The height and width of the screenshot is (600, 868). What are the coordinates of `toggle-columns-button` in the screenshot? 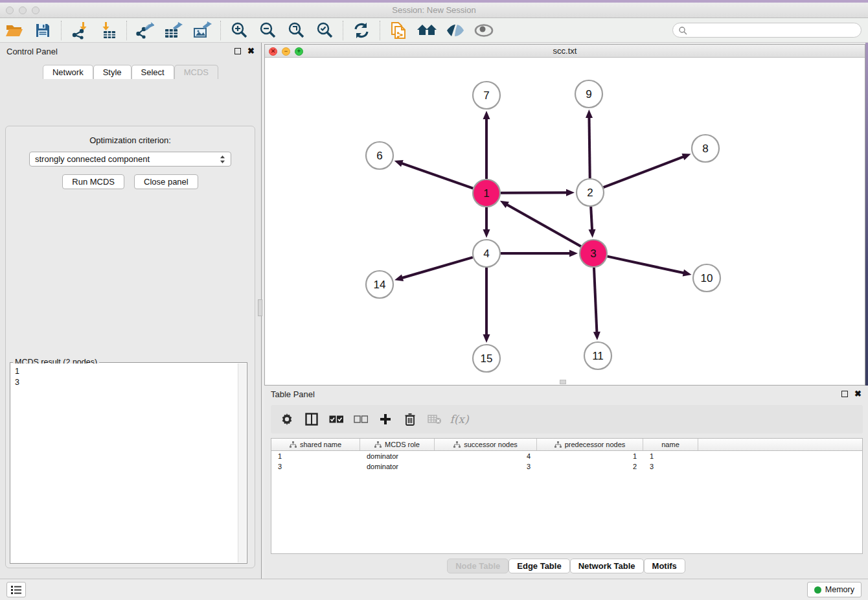 It's located at (312, 419).